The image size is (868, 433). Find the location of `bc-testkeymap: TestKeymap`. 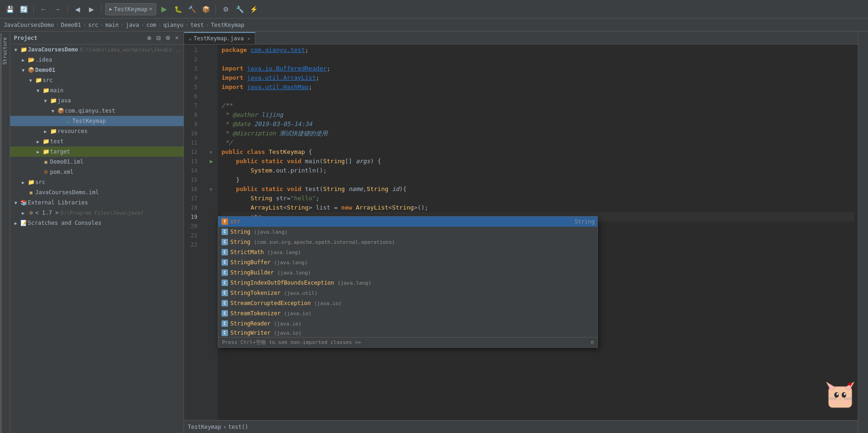

bc-testkeymap: TestKeymap is located at coordinates (228, 25).